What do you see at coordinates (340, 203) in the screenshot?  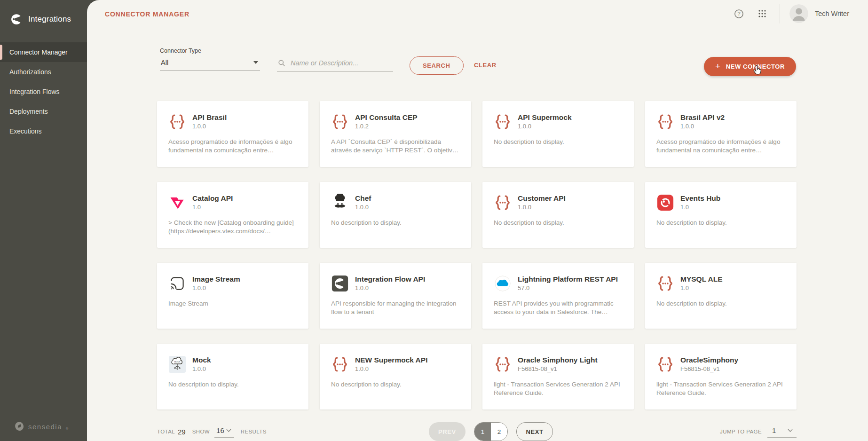 I see `chef-icon` at bounding box center [340, 203].